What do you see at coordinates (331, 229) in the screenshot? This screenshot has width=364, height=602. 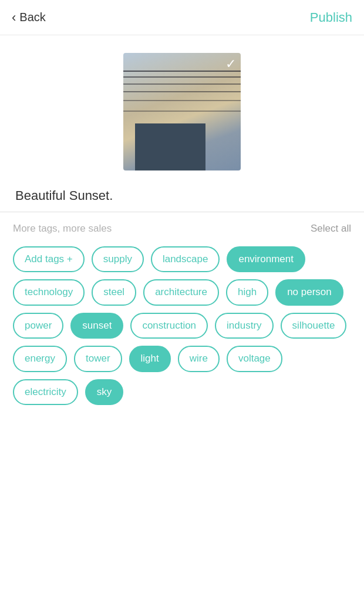 I see `select-all-button: Select all` at bounding box center [331, 229].